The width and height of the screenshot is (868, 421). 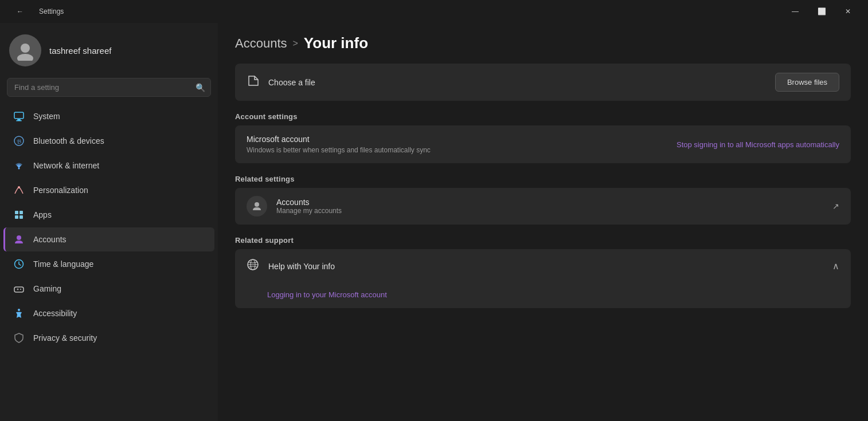 What do you see at coordinates (543, 144) in the screenshot?
I see `ms-account-card: Microsoft account Windows is better when…` at bounding box center [543, 144].